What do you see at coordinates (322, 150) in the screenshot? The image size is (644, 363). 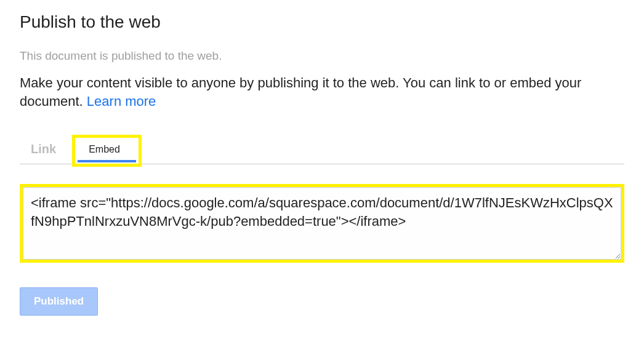 I see `tabs-row: Link Embed` at bounding box center [322, 150].